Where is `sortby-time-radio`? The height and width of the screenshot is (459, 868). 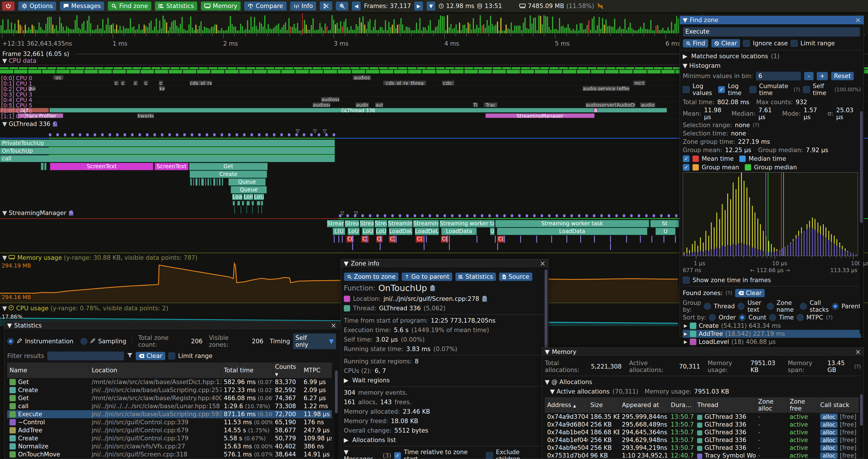
sortby-time-radio is located at coordinates (773, 318).